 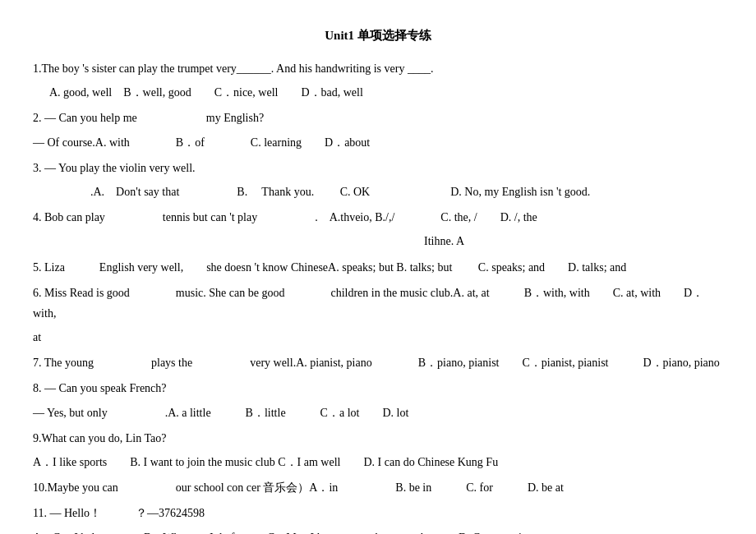 I want to click on question-8: 8. — Can you speak French? — Yes, but on…, so click(x=378, y=400).